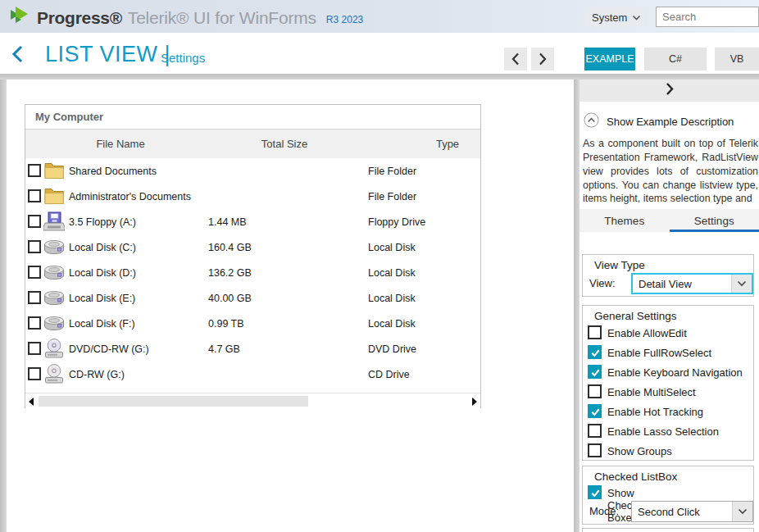 The width and height of the screenshot is (759, 532). Describe the element at coordinates (543, 59) in the screenshot. I see `next-example-button` at that location.